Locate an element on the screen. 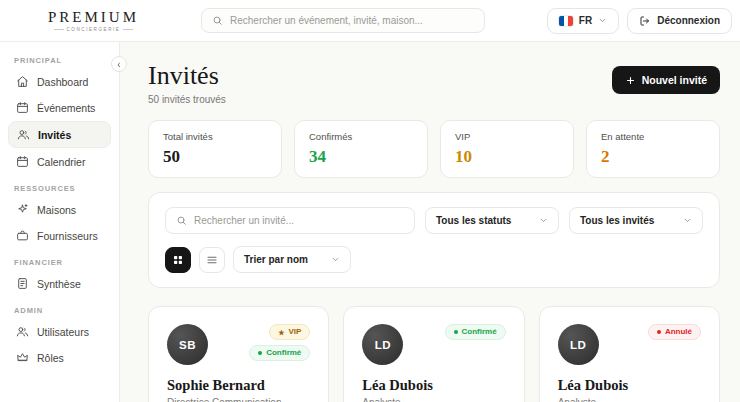 Image resolution: width=740 pixels, height=402 pixels. logo-subtitle: CONCIERGERIE is located at coordinates (94, 30).